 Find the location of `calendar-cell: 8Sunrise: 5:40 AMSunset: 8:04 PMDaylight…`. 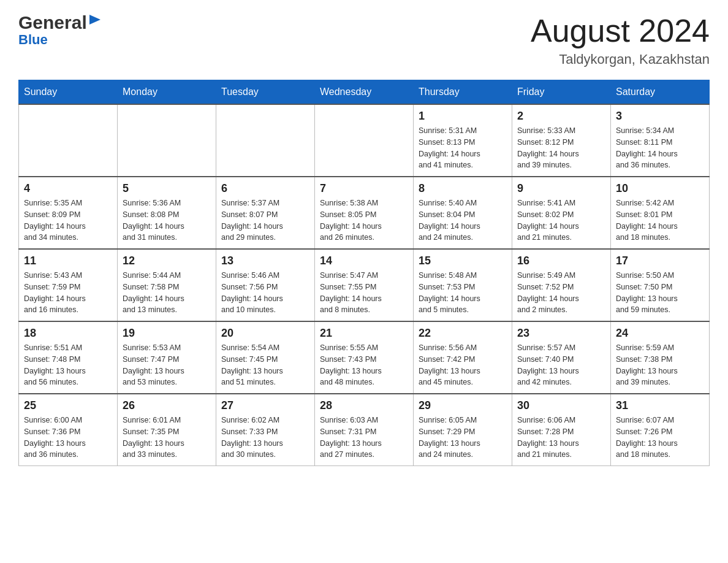

calendar-cell: 8Sunrise: 5:40 AMSunset: 8:04 PMDaylight… is located at coordinates (463, 213).